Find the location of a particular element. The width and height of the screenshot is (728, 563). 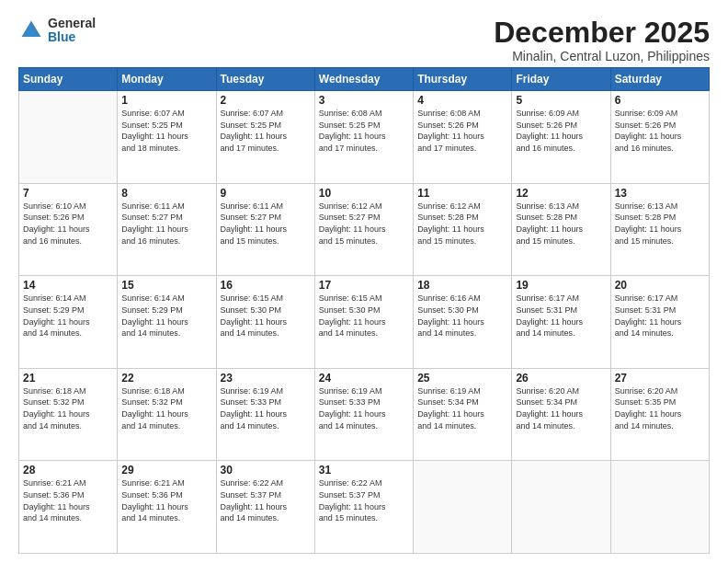

table-row: 2Sunrise: 6:07 AM Sunset: 5:25 PM Daylig… is located at coordinates (265, 138).